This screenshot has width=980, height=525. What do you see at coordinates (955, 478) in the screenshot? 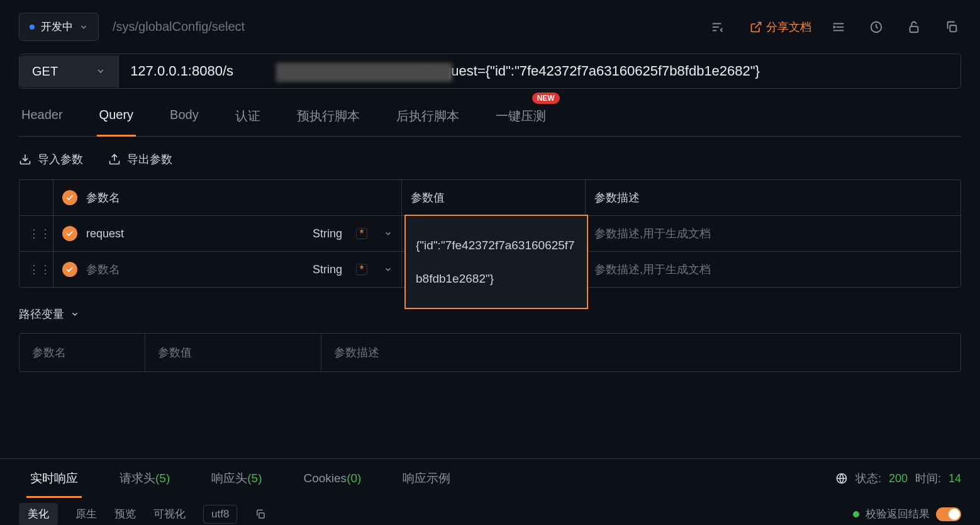
I see `time-value: 14` at bounding box center [955, 478].